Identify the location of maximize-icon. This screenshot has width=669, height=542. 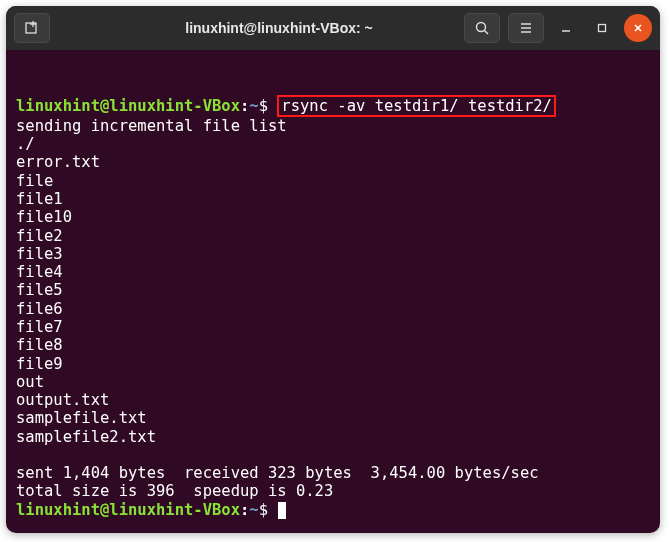
(602, 28).